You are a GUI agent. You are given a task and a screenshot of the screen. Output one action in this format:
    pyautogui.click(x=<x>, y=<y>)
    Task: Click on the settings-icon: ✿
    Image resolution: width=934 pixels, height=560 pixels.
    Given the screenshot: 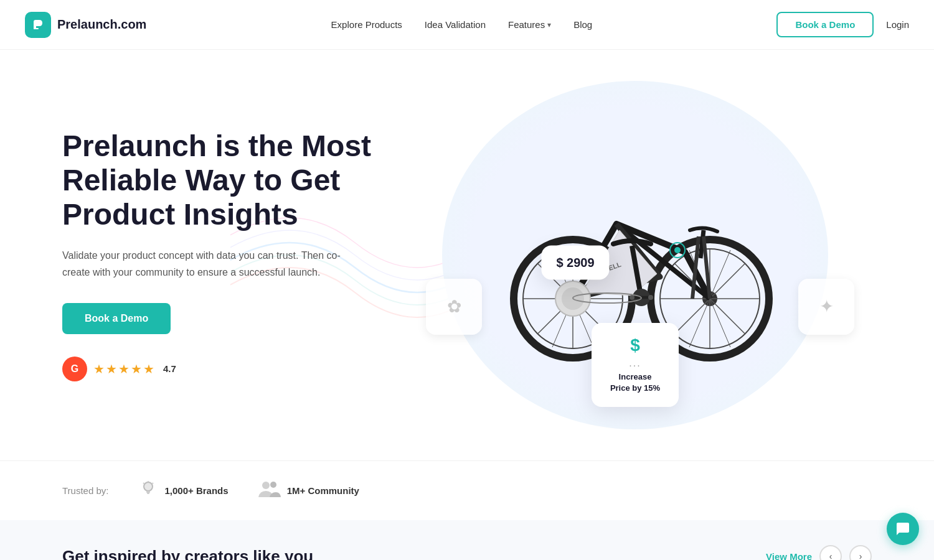 What is the action you would take?
    pyautogui.click(x=455, y=306)
    